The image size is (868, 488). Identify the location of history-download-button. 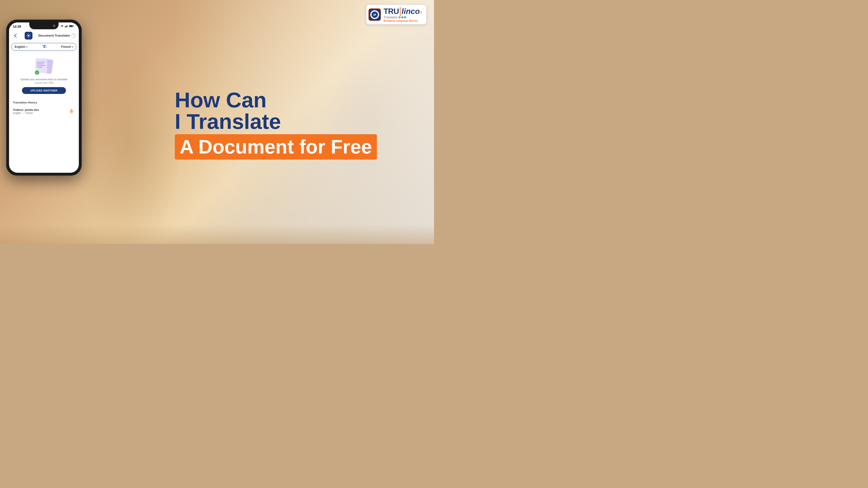
(71, 111).